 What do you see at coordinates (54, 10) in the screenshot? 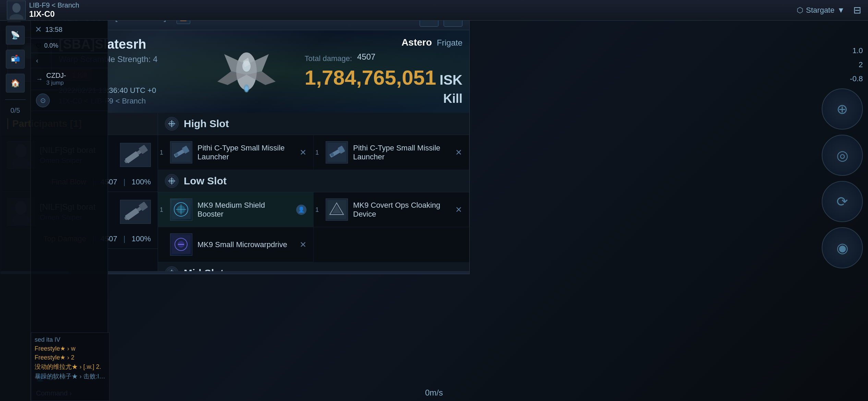
I see `top-bar-info: LIB-F9 < Branch 1IX-C0` at bounding box center [54, 10].